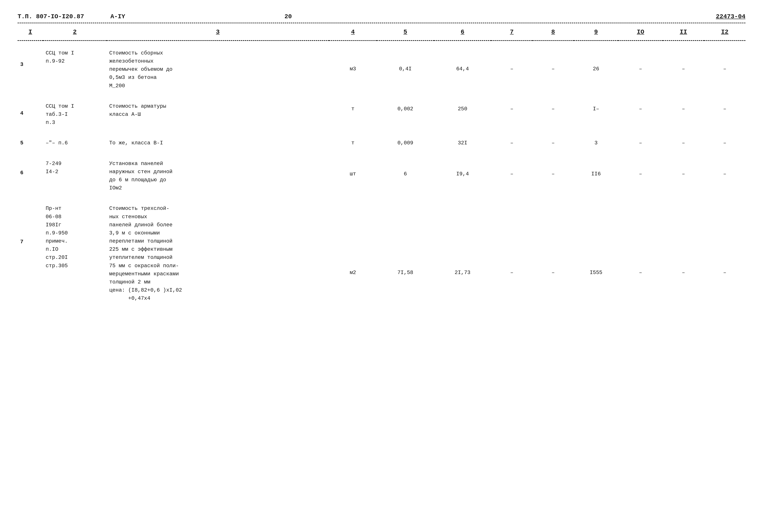  Describe the element at coordinates (512, 114) in the screenshot. I see `row-4-col7: –` at that location.